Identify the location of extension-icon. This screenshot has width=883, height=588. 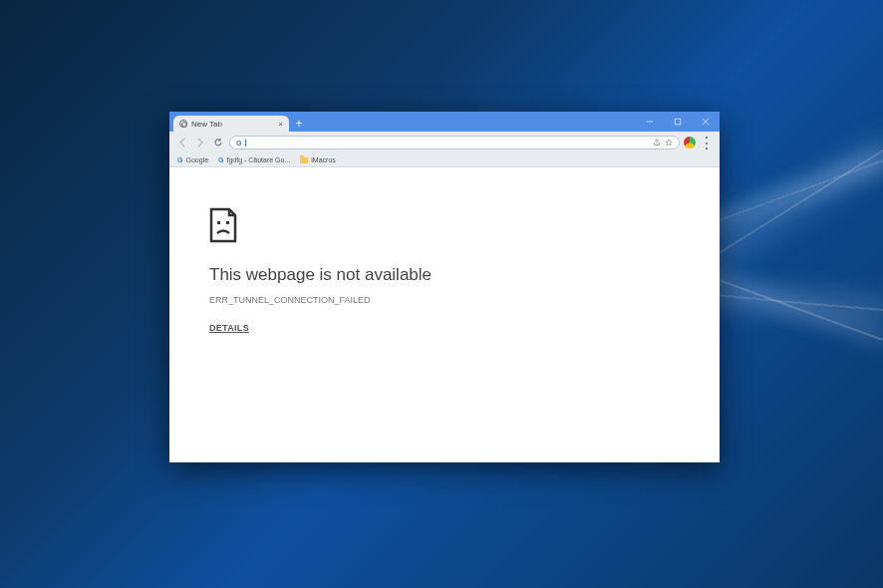
(690, 143).